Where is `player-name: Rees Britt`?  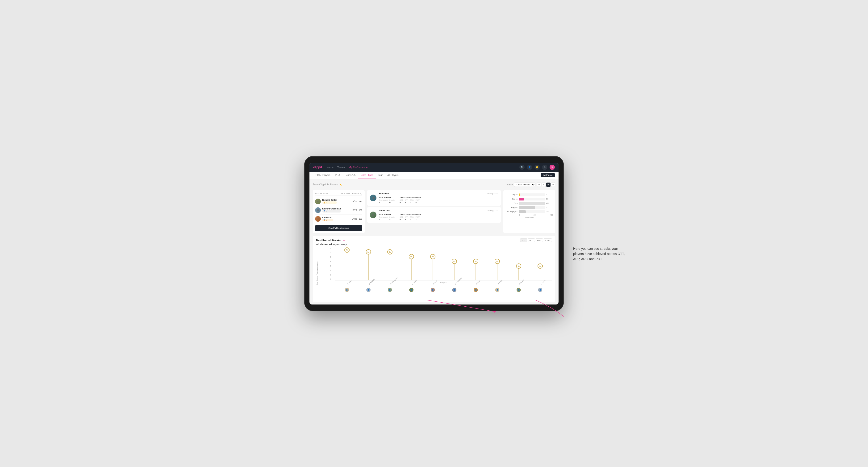 player-name: Rees Britt is located at coordinates (384, 193).